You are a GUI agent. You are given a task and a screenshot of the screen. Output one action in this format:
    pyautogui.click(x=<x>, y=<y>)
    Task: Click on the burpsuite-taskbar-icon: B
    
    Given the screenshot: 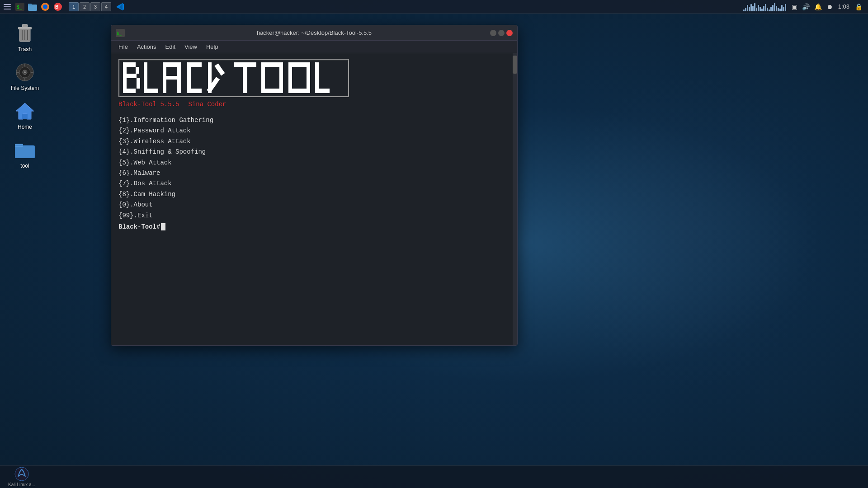 What is the action you would take?
    pyautogui.click(x=58, y=7)
    